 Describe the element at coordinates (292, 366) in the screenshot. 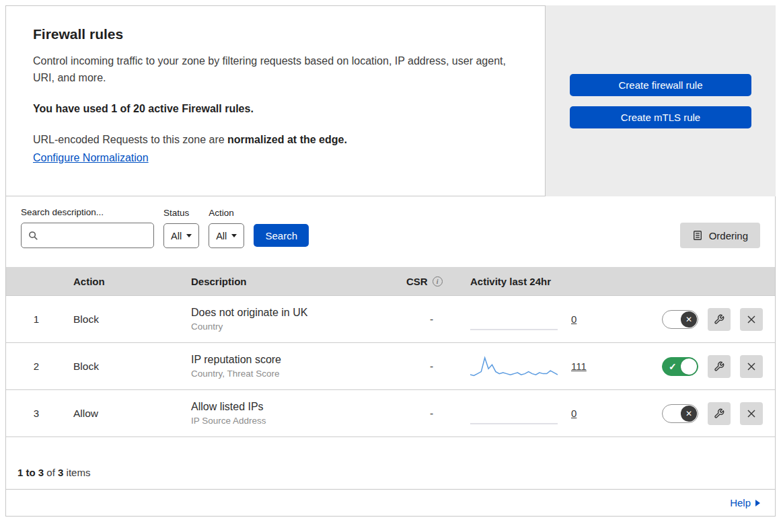

I see `rule-description-cell: IP reputation score Country, Threat Scor…` at that location.